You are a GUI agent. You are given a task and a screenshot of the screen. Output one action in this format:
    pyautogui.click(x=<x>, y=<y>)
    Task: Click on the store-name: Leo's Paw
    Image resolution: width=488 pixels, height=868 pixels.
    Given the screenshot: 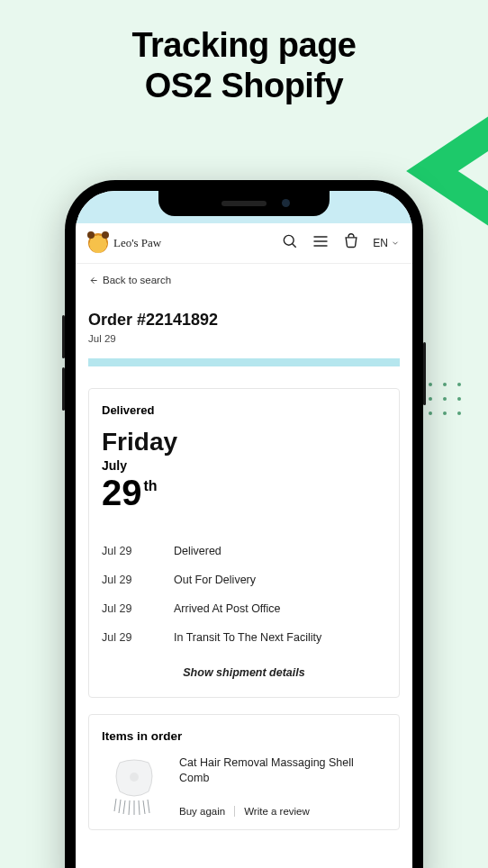 What is the action you would take?
    pyautogui.click(x=137, y=243)
    